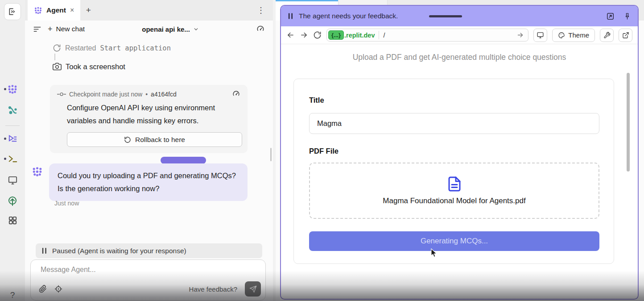  Describe the element at coordinates (541, 35) in the screenshot. I see `devtools-button` at that location.